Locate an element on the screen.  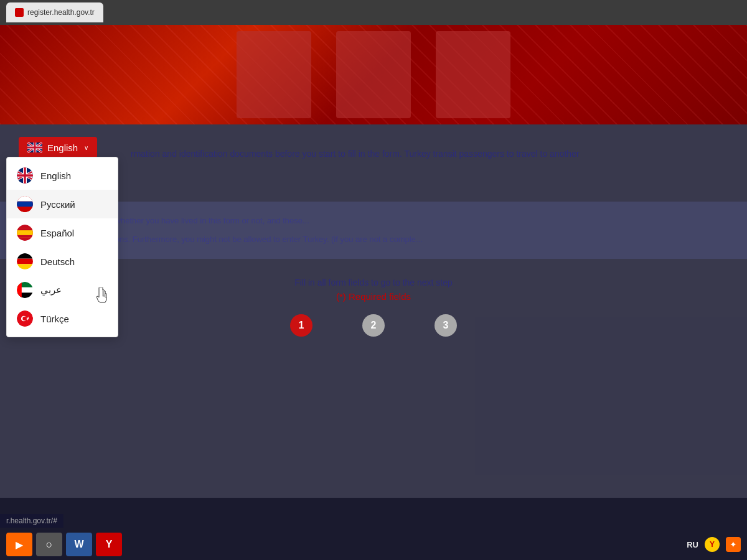
language-option-ar-label: عربي is located at coordinates (51, 290).